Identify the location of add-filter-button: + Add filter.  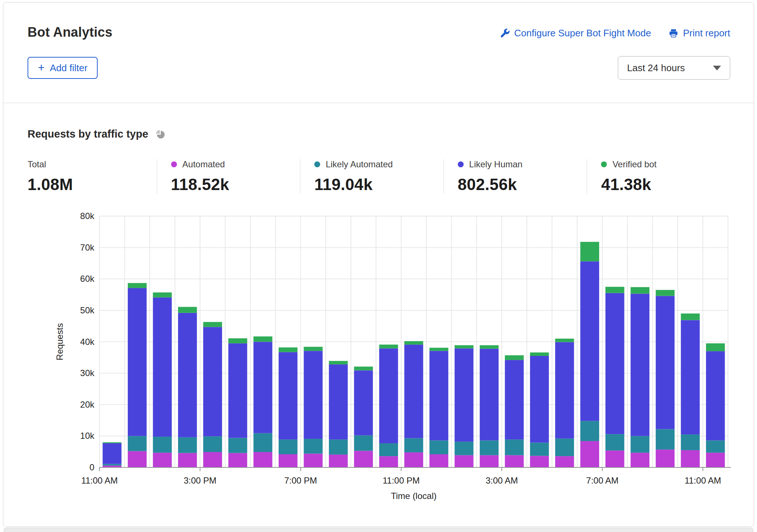
(62, 68).